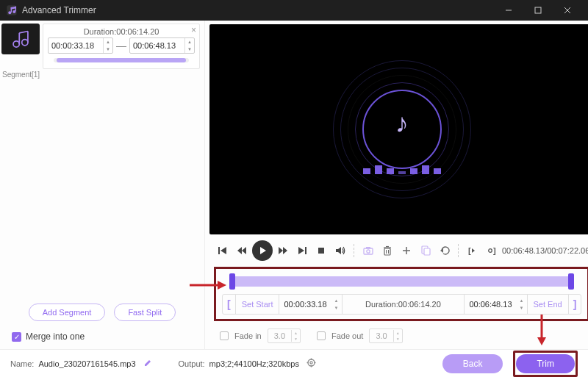  Describe the element at coordinates (194, 30) in the screenshot. I see `segment-close-icon: ×` at that location.